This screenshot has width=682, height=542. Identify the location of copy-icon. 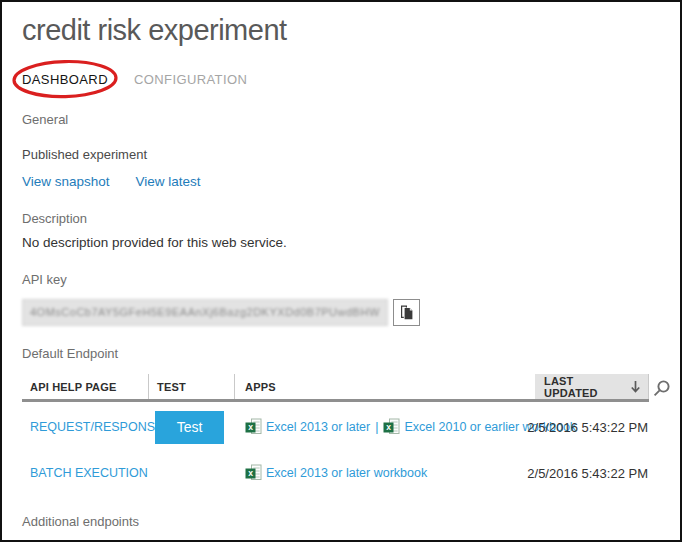
(406, 312).